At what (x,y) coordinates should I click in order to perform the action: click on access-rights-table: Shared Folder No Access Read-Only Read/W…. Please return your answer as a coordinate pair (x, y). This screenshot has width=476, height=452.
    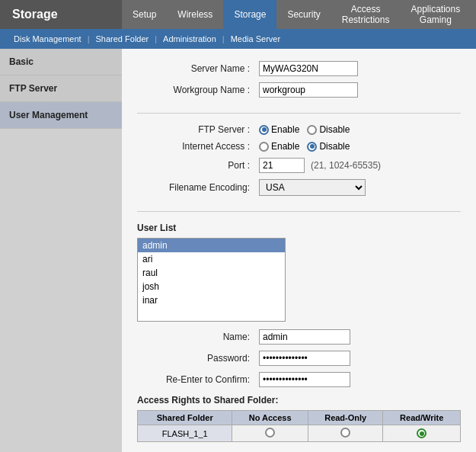
    Looking at the image, I should click on (299, 426).